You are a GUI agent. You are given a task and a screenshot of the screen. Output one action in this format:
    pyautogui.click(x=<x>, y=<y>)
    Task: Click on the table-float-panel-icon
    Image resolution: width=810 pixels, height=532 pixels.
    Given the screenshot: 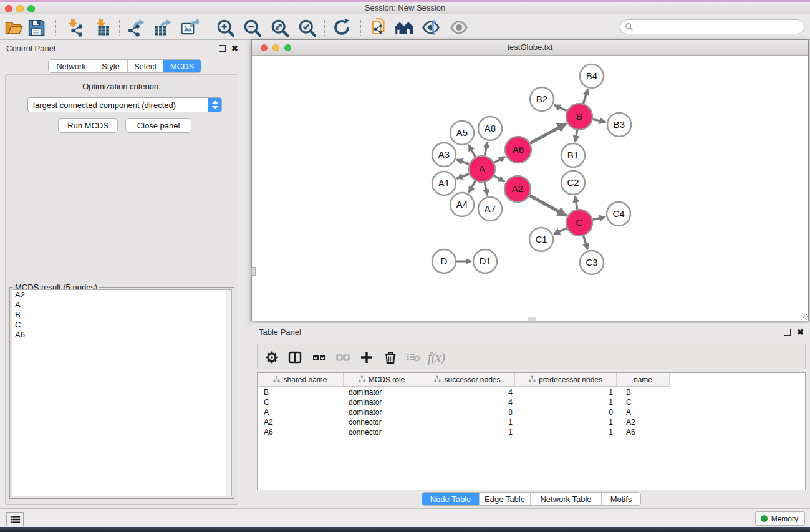 What is the action you would take?
    pyautogui.click(x=787, y=332)
    